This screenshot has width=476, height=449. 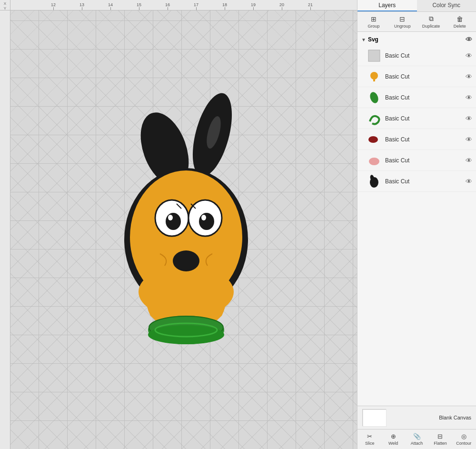 What do you see at coordinates (225, 6) in the screenshot?
I see `ruler-tick-18: 18` at bounding box center [225, 6].